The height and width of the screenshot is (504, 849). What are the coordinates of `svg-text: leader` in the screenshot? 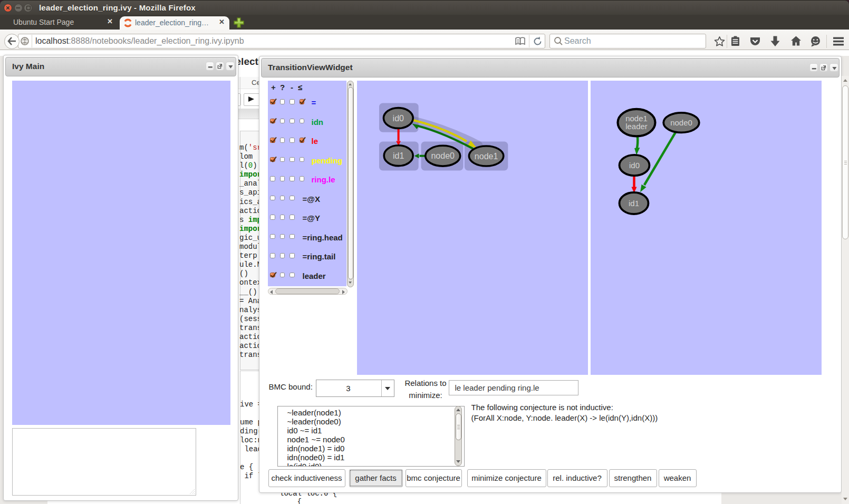 It's located at (636, 127).